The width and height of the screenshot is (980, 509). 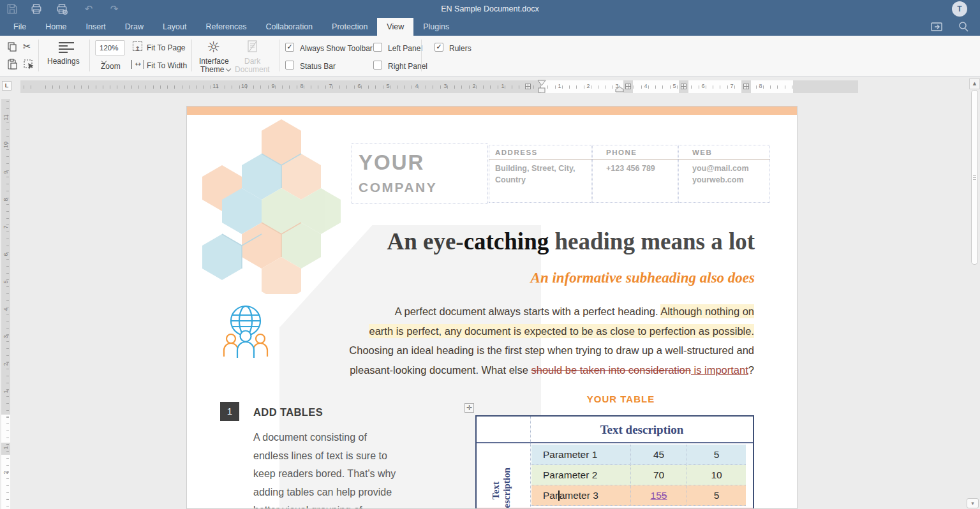 What do you see at coordinates (720, 370) in the screenshot?
I see `tracked-insertion: is important` at bounding box center [720, 370].